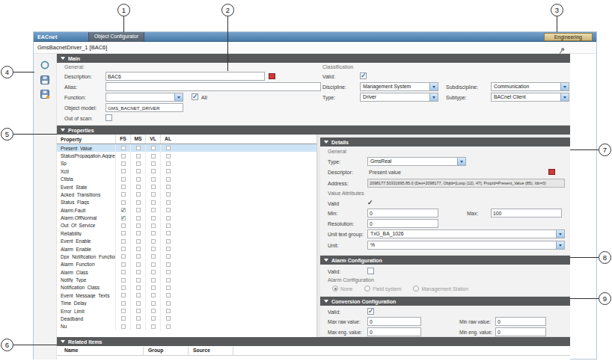 Image resolution: width=612 pixels, height=364 pixels. Describe the element at coordinates (313, 130) in the screenshot. I see `properties-section-header: Properties` at that location.